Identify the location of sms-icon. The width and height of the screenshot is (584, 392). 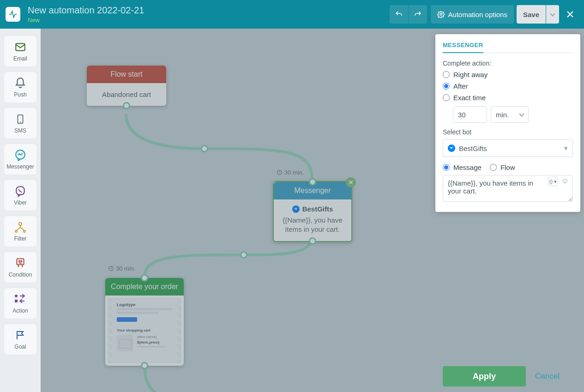
(20, 119).